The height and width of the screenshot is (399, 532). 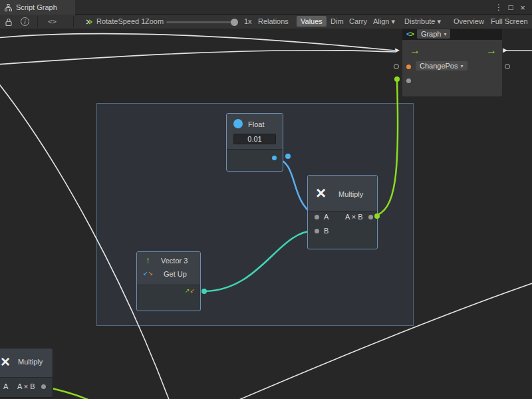 I want to click on toolbar-button-values: Values, so click(x=311, y=21).